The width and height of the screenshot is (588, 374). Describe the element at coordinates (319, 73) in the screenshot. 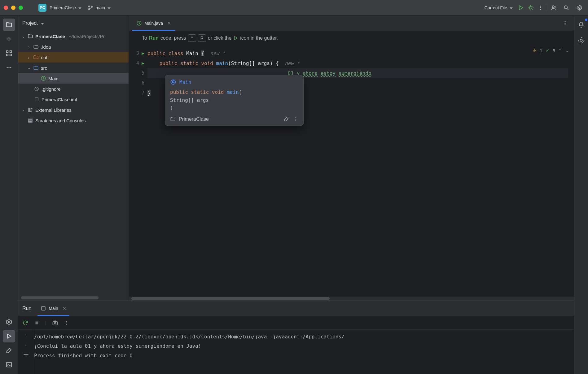

I see `code-token` at that location.